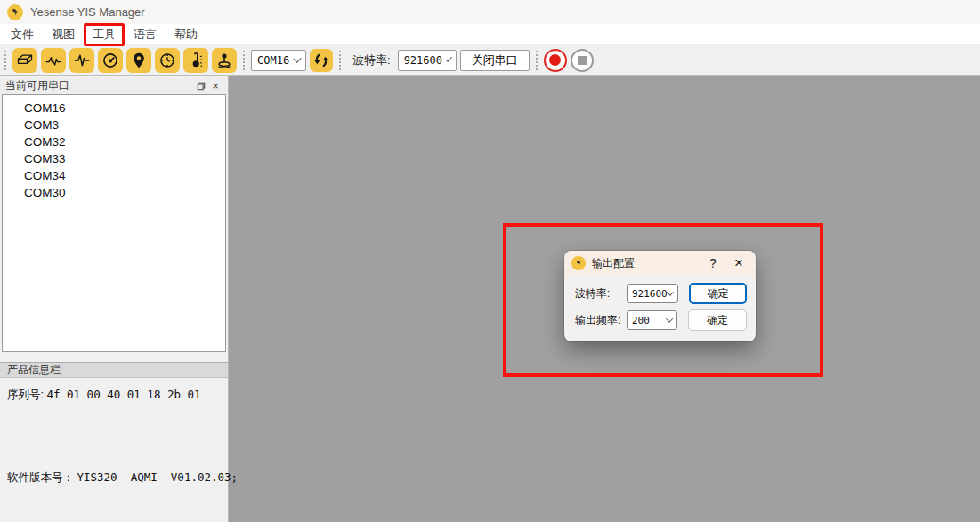 The height and width of the screenshot is (522, 980). What do you see at coordinates (157, 477) in the screenshot?
I see `firmware-version-value: YIS320 -AQMI -V01.02.03;` at bounding box center [157, 477].